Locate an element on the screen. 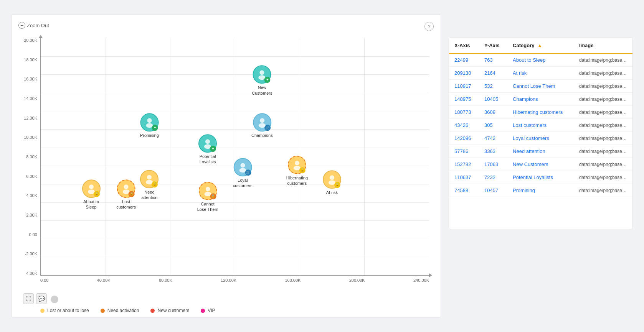  help-icon: ? is located at coordinates (429, 27).